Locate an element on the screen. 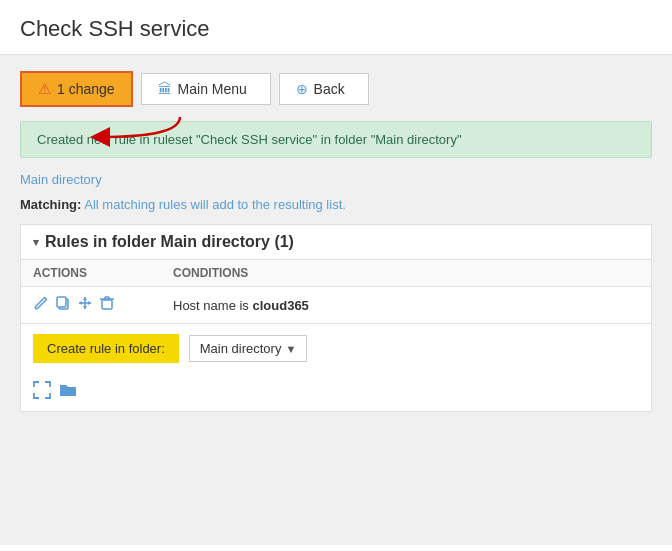  action-icons is located at coordinates (91, 305).